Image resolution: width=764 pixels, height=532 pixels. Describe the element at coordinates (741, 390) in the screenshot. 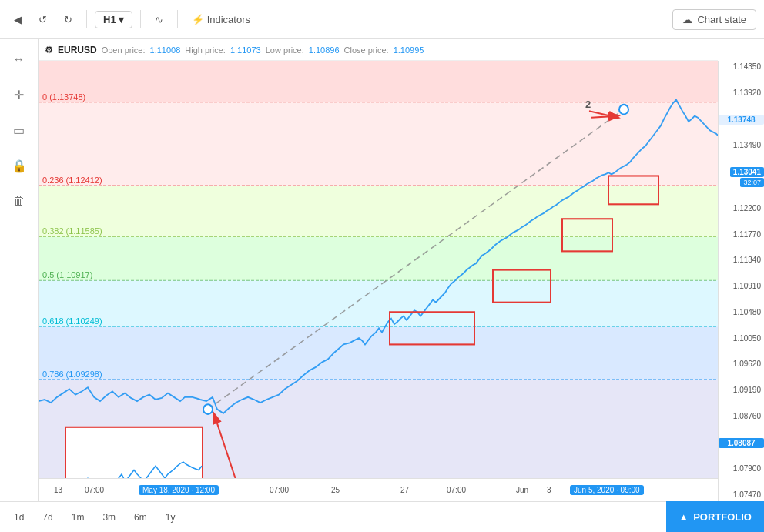

I see `price-tick: 1.09190` at that location.